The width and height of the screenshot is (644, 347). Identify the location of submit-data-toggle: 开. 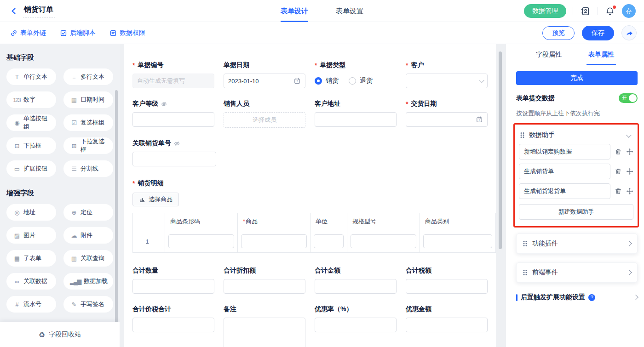
(628, 98).